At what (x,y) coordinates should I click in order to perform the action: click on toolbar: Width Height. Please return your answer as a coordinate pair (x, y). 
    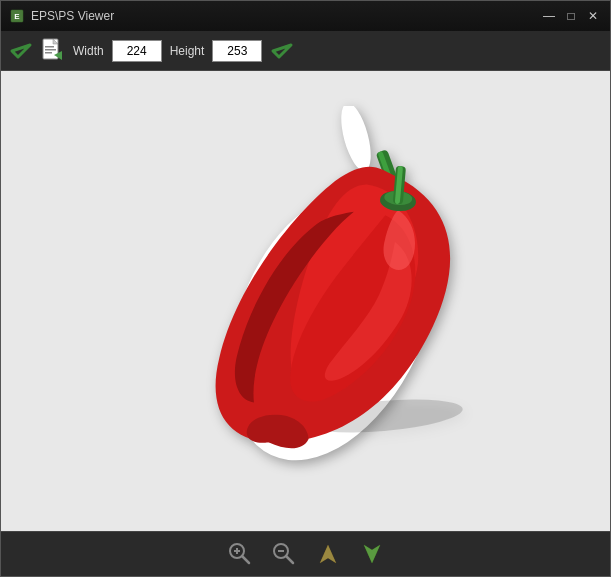
    Looking at the image, I should click on (306, 51).